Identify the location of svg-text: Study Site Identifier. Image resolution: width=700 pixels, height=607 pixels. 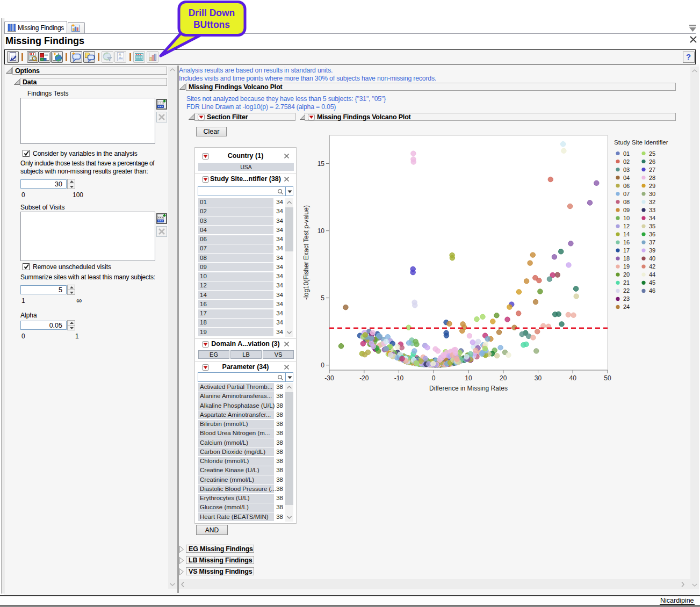
(641, 142).